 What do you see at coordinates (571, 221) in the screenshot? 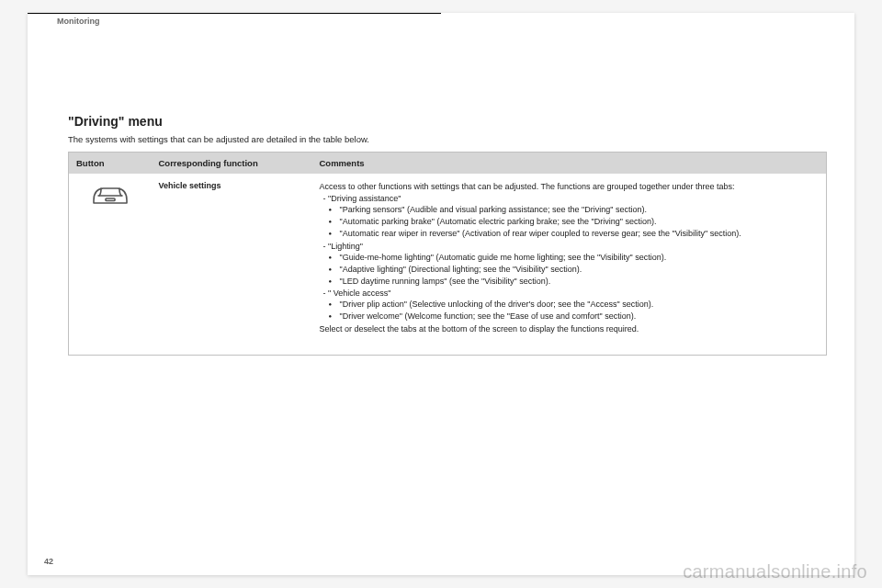
I see `tab-items: "Parking sensors" (Audible and visual pa…` at bounding box center [571, 221].